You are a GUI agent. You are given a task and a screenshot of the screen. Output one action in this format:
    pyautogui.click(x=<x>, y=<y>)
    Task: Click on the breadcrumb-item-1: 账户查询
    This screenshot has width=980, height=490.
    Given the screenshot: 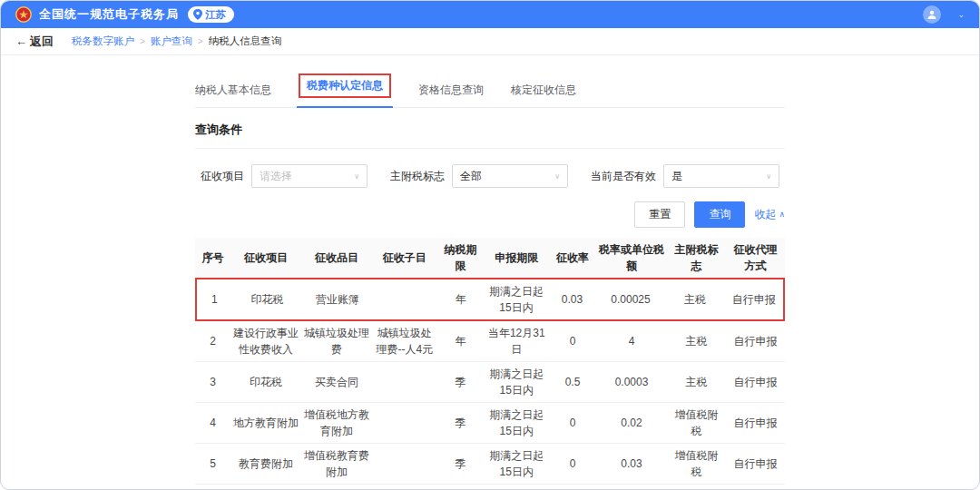 What is the action you would take?
    pyautogui.click(x=172, y=42)
    